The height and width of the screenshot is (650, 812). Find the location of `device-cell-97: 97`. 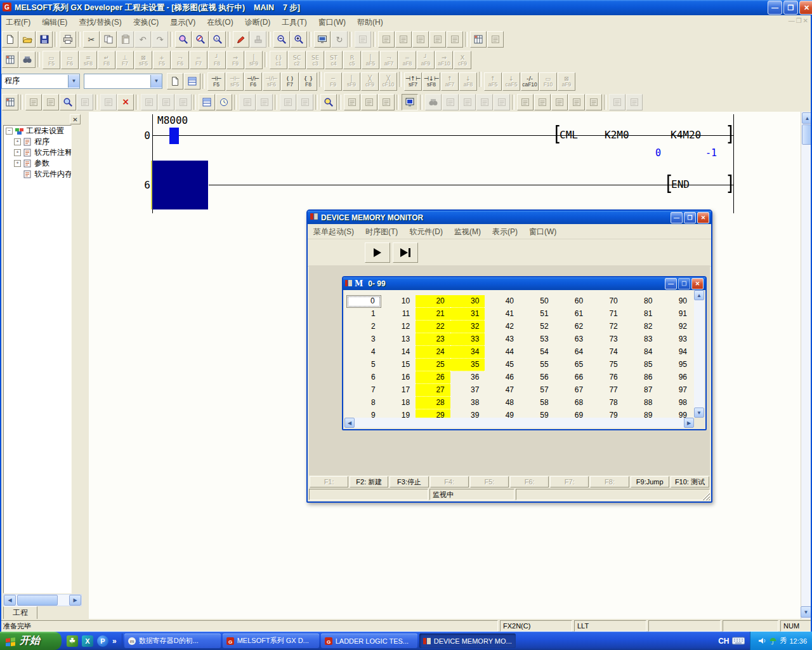

device-cell-97: 97 is located at coordinates (675, 390).